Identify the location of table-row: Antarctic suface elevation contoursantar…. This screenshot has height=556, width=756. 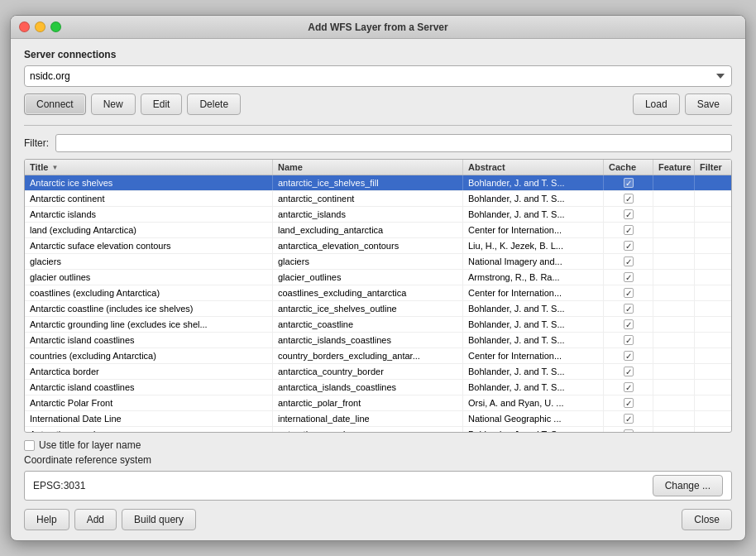
(378, 247).